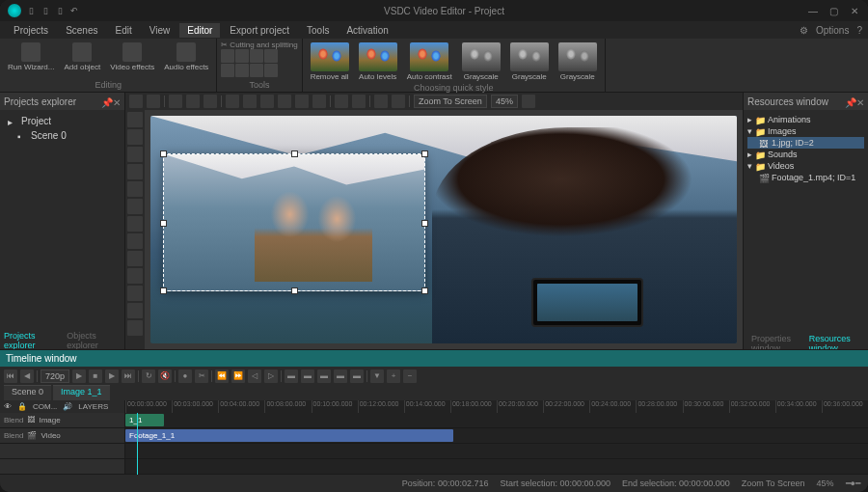  Describe the element at coordinates (813, 11) in the screenshot. I see `minimize-button: —` at that location.